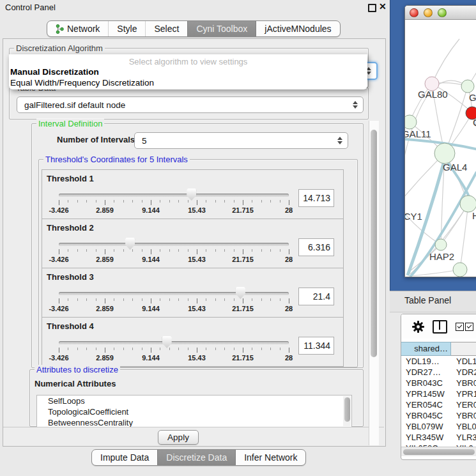  What do you see at coordinates (464, 383) in the screenshot?
I see `table-cell: YBR0` at bounding box center [464, 383].